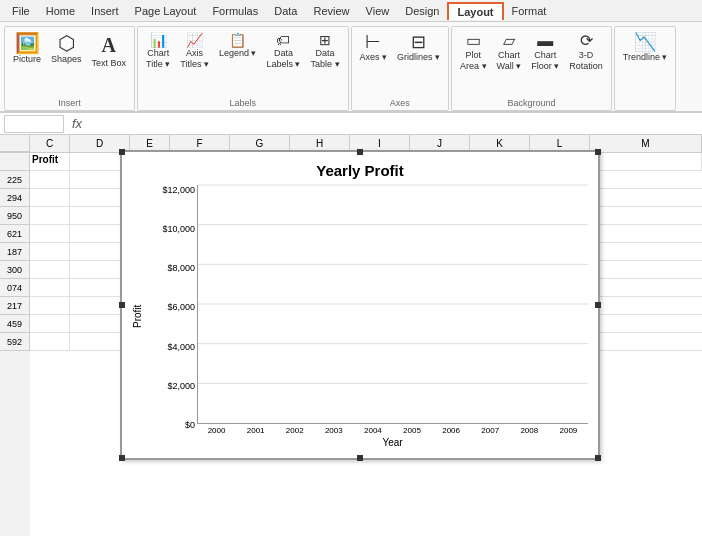  I want to click on row-header-074: 074, so click(15, 288).